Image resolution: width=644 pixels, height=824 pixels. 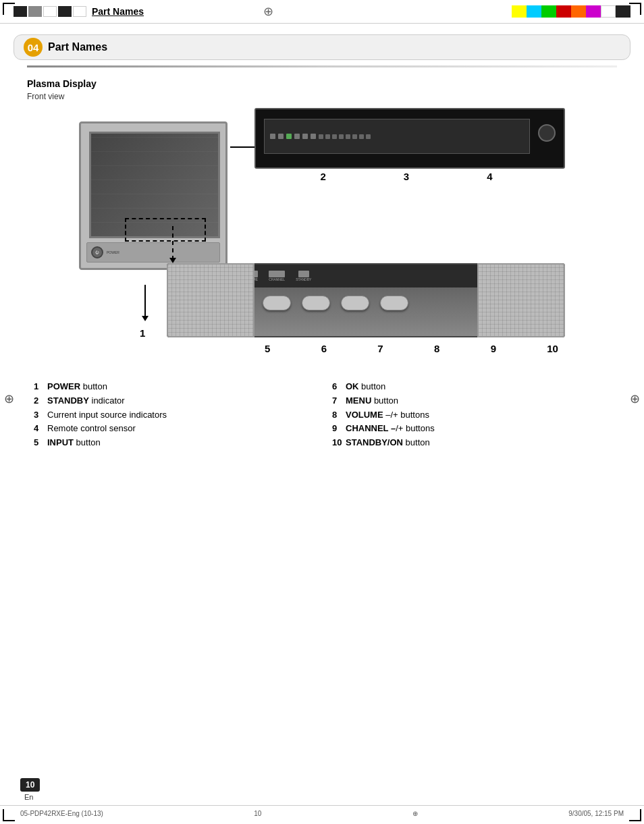 What do you see at coordinates (39, 416) in the screenshot?
I see `part-num-3: 3` at bounding box center [39, 416].